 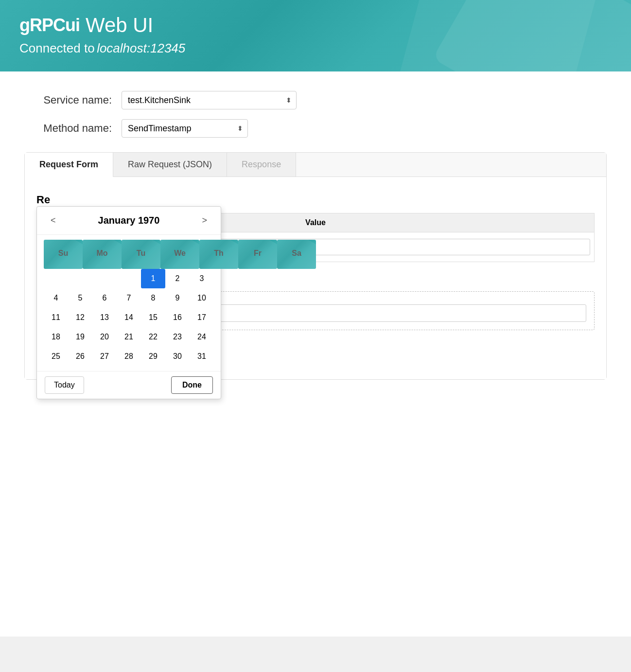 What do you see at coordinates (141, 48) in the screenshot?
I see `connection-url: localhost:12345` at bounding box center [141, 48].